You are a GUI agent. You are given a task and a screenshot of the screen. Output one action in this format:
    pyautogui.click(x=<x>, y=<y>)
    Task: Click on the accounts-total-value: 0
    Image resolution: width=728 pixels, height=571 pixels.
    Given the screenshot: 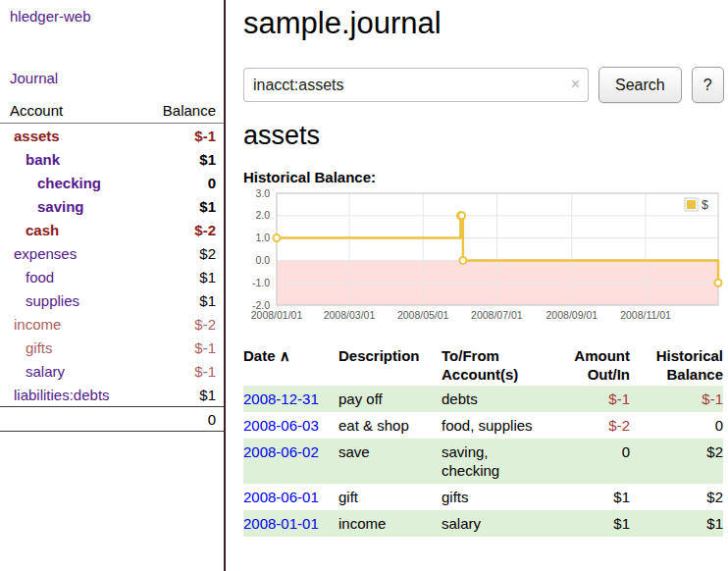 What is the action you would take?
    pyautogui.click(x=212, y=420)
    